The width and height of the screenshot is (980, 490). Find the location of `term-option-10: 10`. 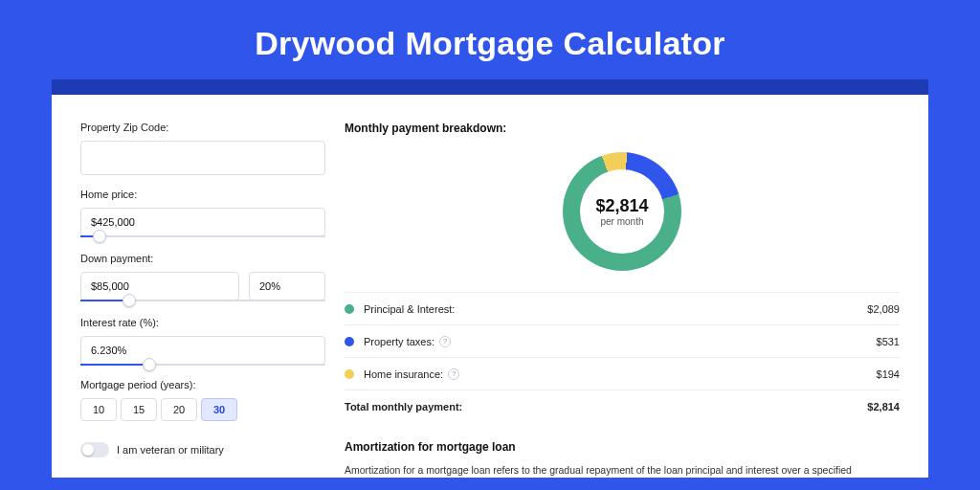

term-option-10: 10 is located at coordinates (99, 410).